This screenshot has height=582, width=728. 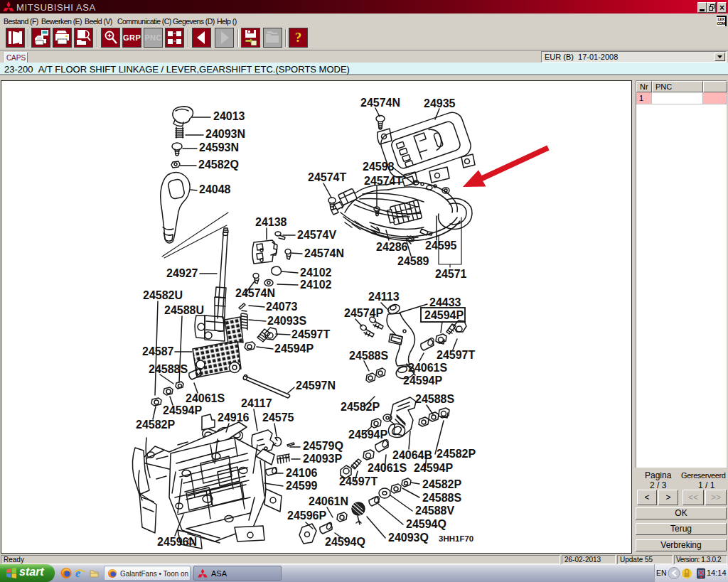 I want to click on svg-text: 24286, so click(x=392, y=247).